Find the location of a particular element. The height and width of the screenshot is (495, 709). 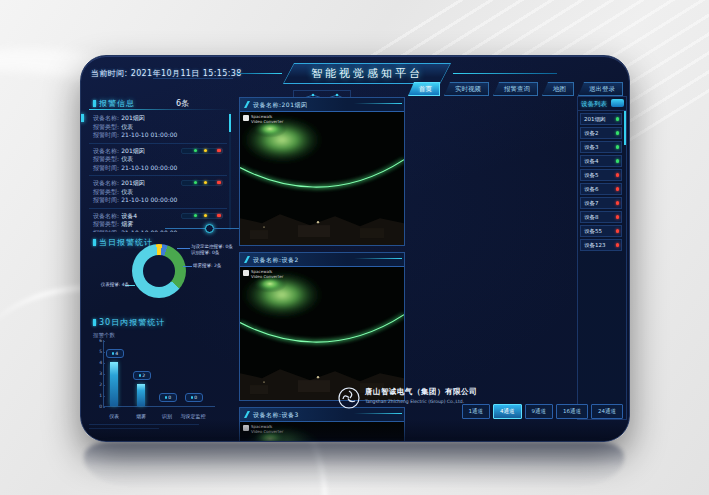

device-list-title: 设备列表 is located at coordinates (594, 104).